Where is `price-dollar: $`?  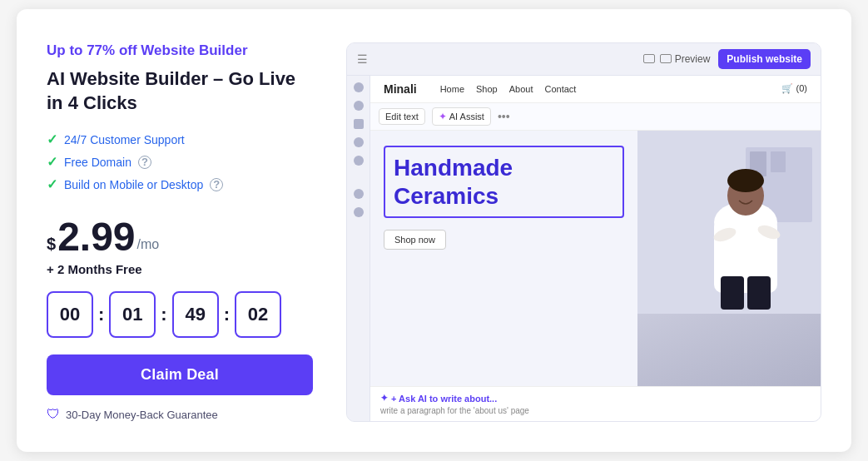
price-dollar: $ is located at coordinates (52, 244).